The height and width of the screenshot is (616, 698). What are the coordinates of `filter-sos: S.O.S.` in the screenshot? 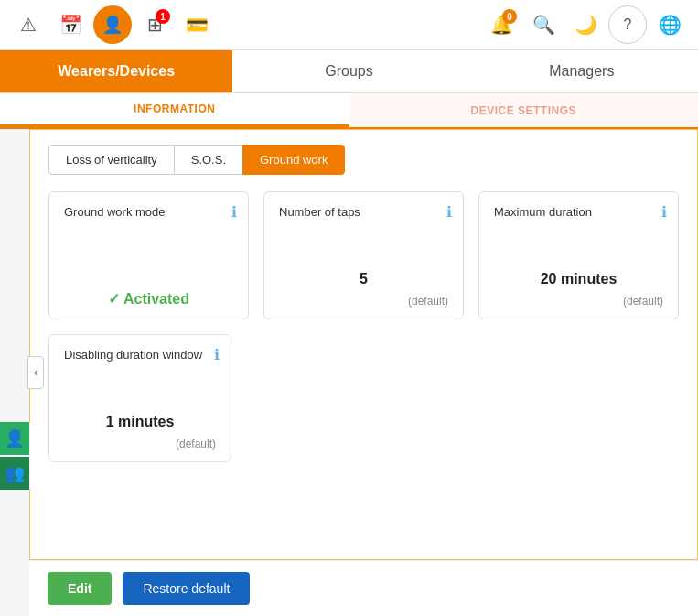 It's located at (209, 159).